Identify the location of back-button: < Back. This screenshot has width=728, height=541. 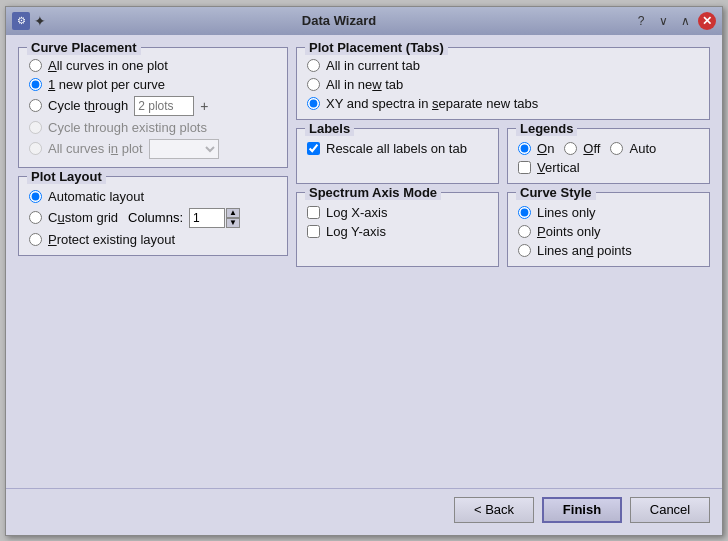
(494, 510).